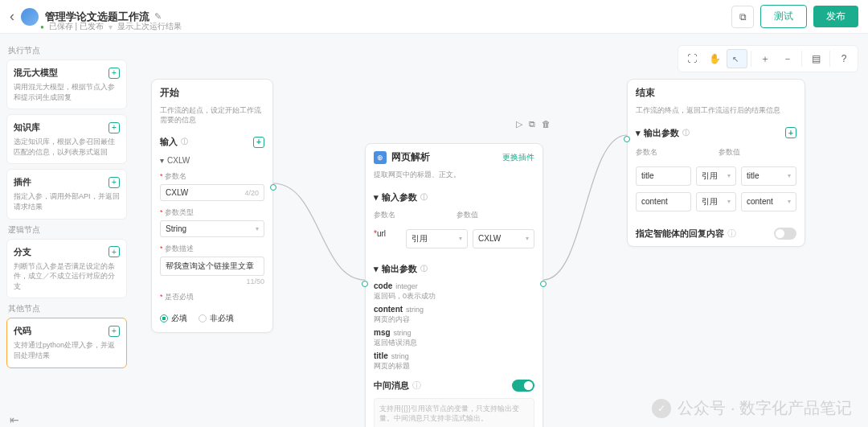  I want to click on out-name-input: title, so click(664, 176).